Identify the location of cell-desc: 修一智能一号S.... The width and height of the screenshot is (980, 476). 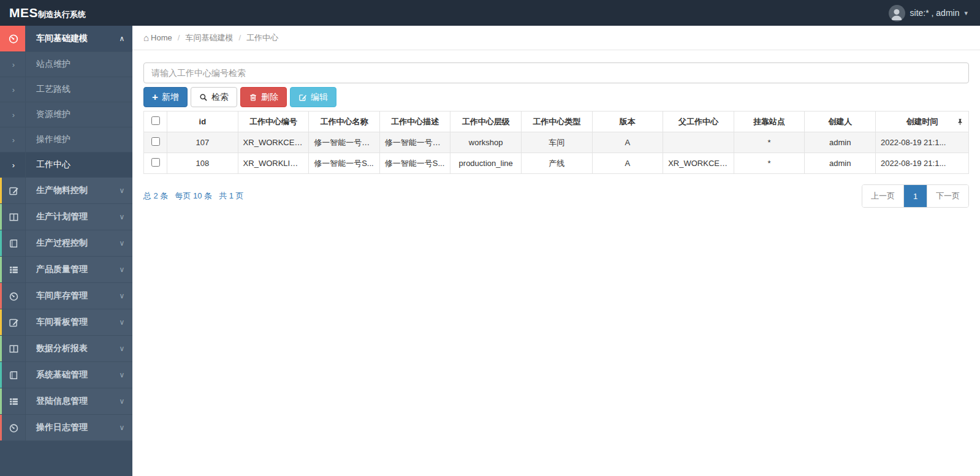
(415, 164).